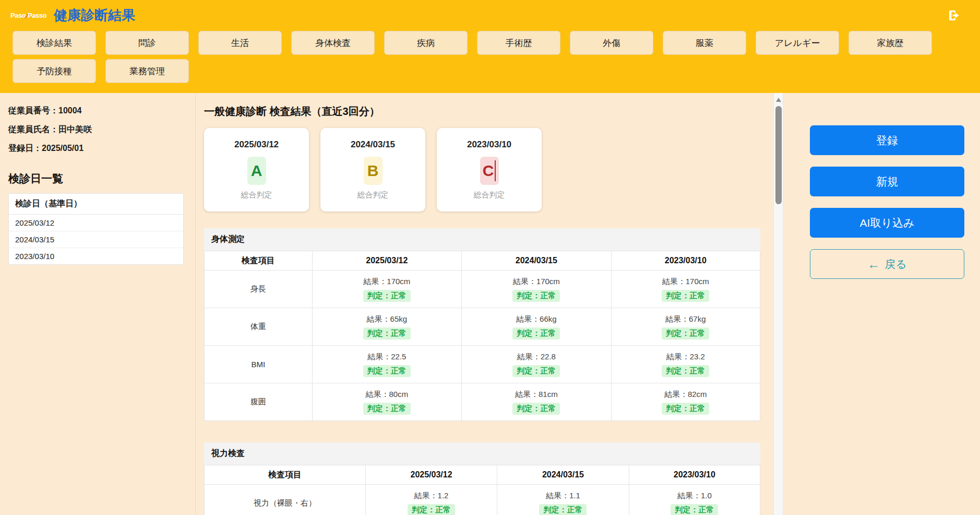 The height and width of the screenshot is (515, 980). Describe the element at coordinates (694, 475) in the screenshot. I see `column-header: 2023/03/10` at that location.